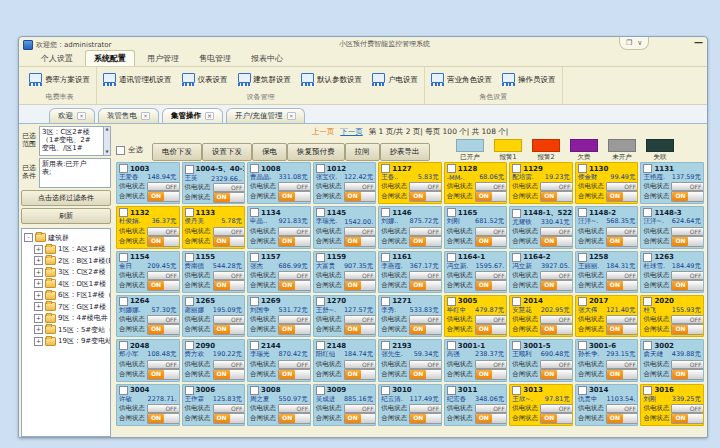 The image size is (720, 448). What do you see at coordinates (75, 141) in the screenshot?
I see `selected-range-box: 3区：C区2#楼（1#变电、2#变电、/区1# ▲▼` at bounding box center [75, 141].